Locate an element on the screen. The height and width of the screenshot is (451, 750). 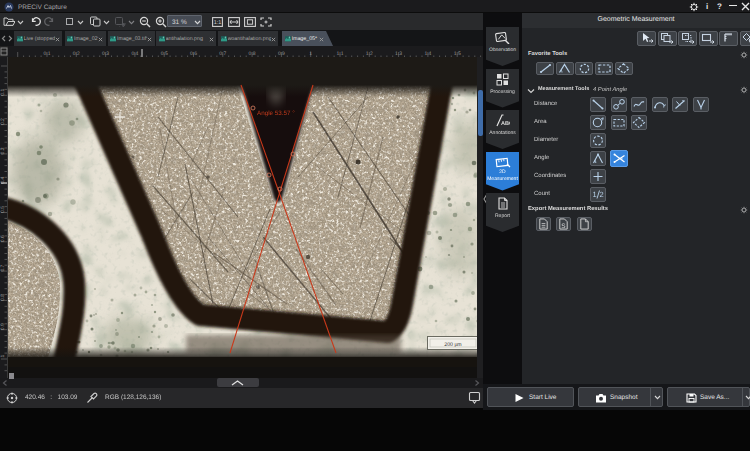
svg-text: 0.2 is located at coordinates (3, 122).